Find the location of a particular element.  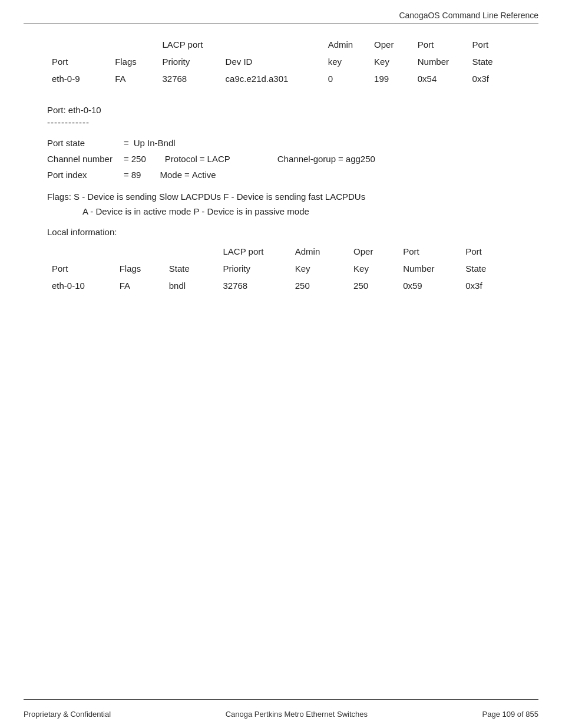

footer-left: Proprietary & Confidential is located at coordinates (67, 714).